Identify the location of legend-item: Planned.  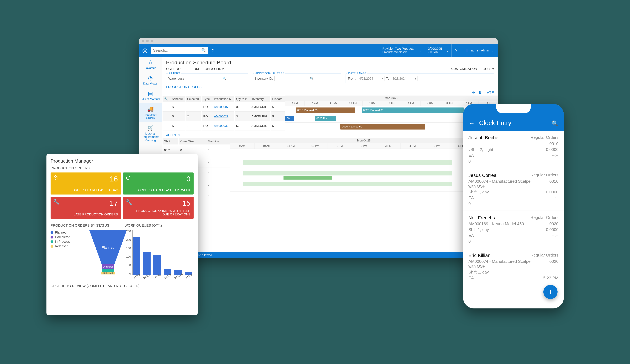
(60, 232).